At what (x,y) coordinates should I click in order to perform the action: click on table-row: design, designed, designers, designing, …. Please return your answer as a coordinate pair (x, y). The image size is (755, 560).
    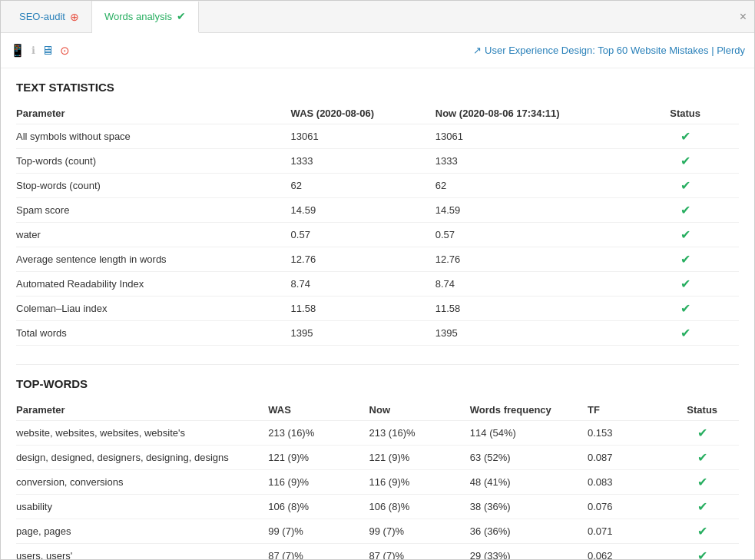
    Looking at the image, I should click on (378, 458).